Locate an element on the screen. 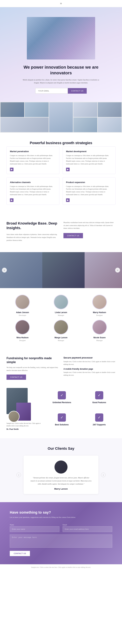 The image size is (122, 644). payment-right: Secure payment processor Sample text. Cl… is located at coordinates (90, 368).